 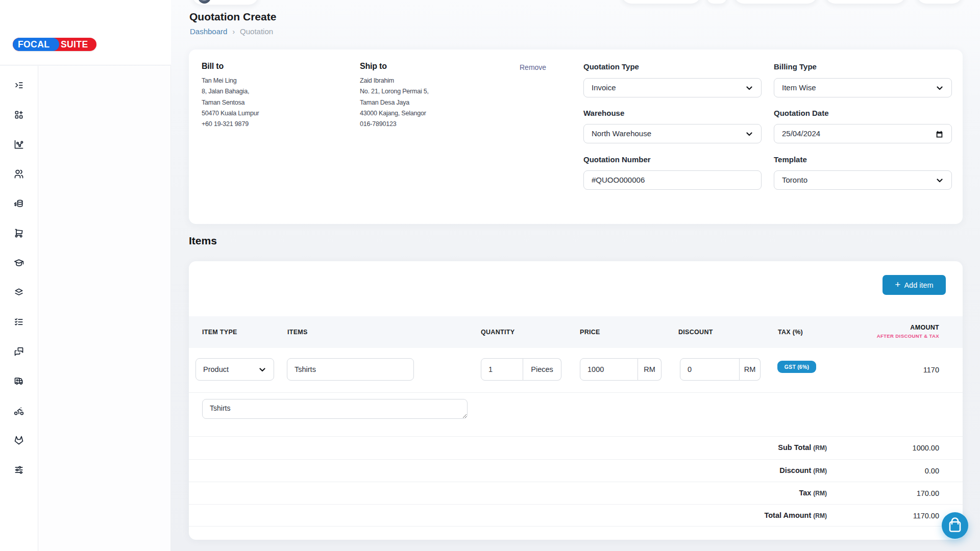 I want to click on amount-value: 1170, so click(x=931, y=370).